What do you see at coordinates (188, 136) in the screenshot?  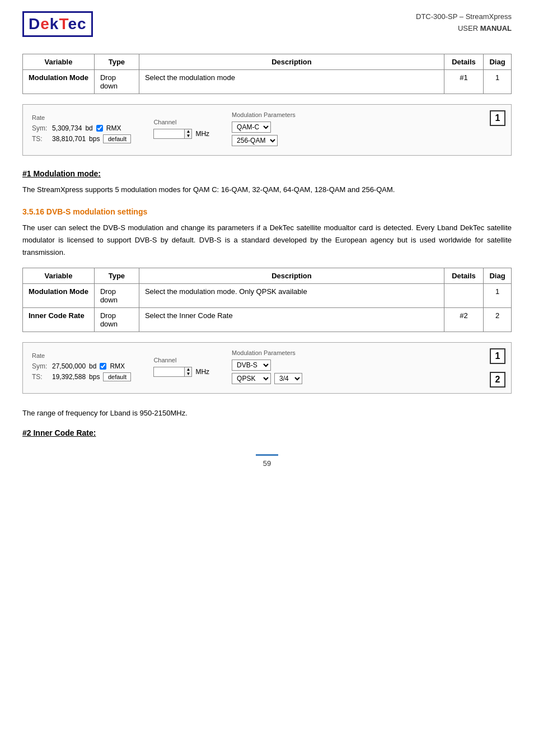 I see `spinner-down-1: ▼` at bounding box center [188, 136].